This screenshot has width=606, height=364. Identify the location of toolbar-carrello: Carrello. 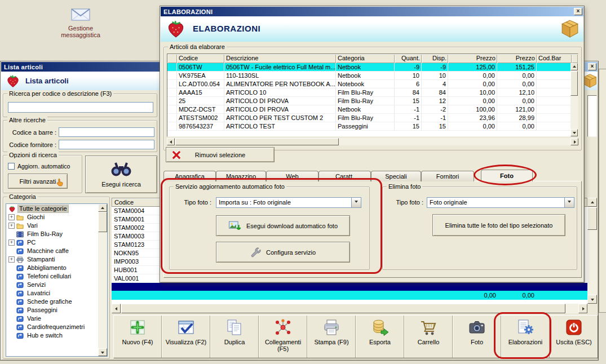
(428, 337).